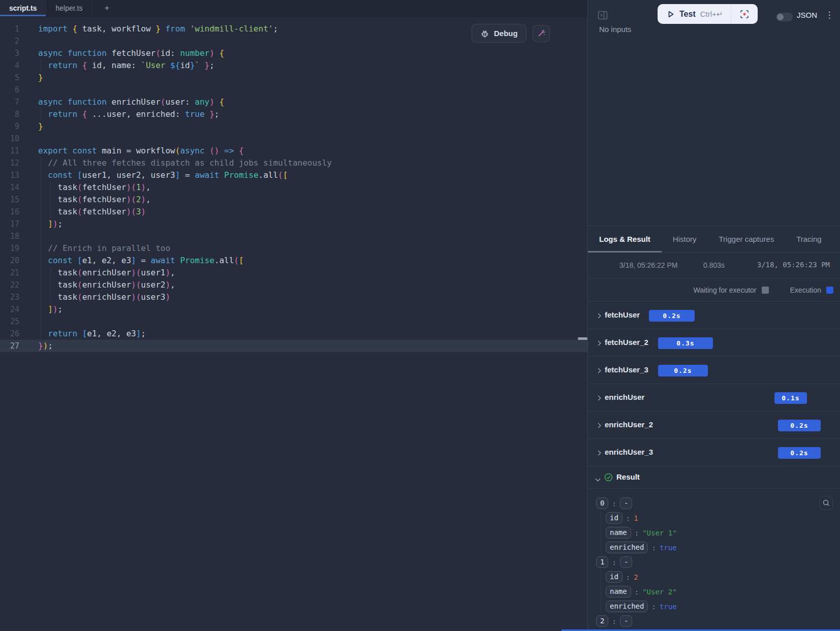 Image resolution: width=840 pixels, height=631 pixels. I want to click on code-line: 20 const [e1, e2, e3] = await Promise.al…, so click(294, 261).